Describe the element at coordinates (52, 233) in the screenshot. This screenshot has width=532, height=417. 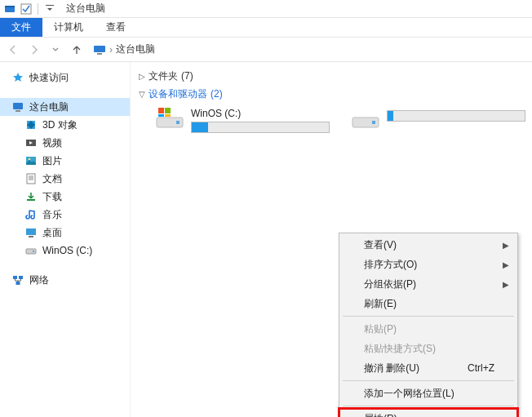
I see `sidebar-item-label: 桌面` at that location.